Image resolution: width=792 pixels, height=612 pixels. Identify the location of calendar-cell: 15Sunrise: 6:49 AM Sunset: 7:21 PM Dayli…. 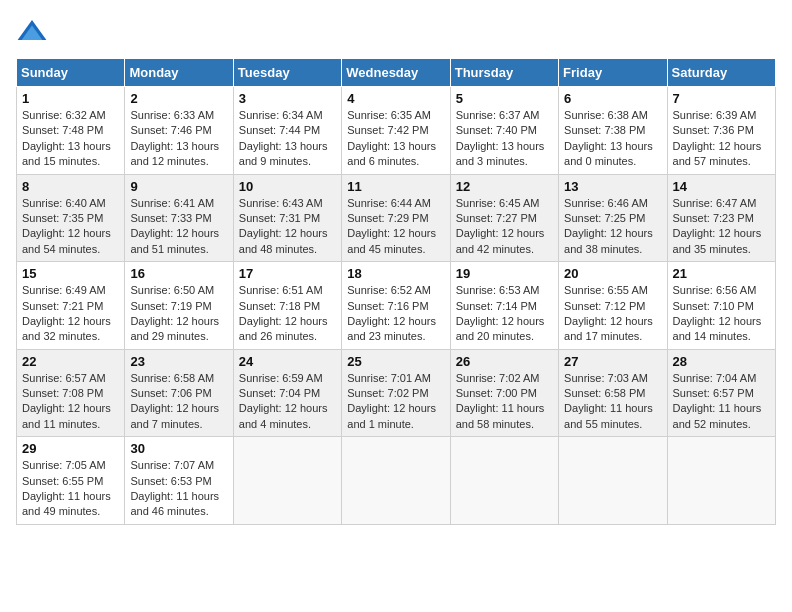
(71, 306).